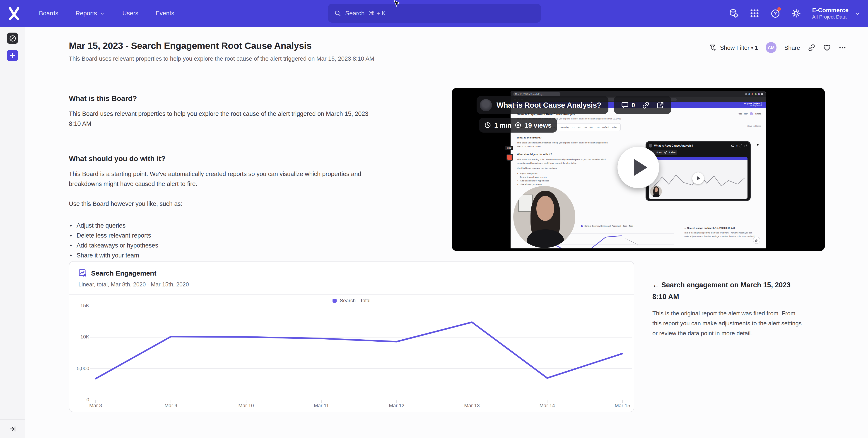 The width and height of the screenshot is (868, 438). What do you see at coordinates (650, 145) in the screenshot?
I see `nested-avatar` at bounding box center [650, 145].